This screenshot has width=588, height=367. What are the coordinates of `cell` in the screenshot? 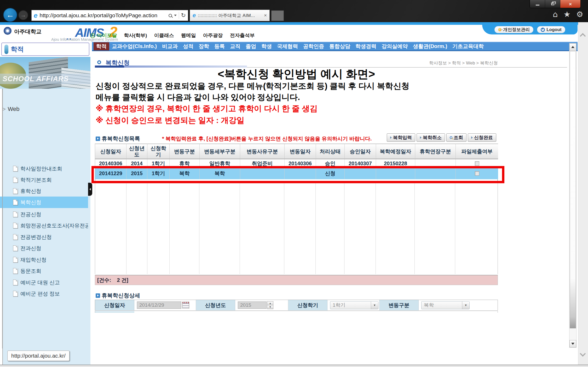 It's located at (262, 174).